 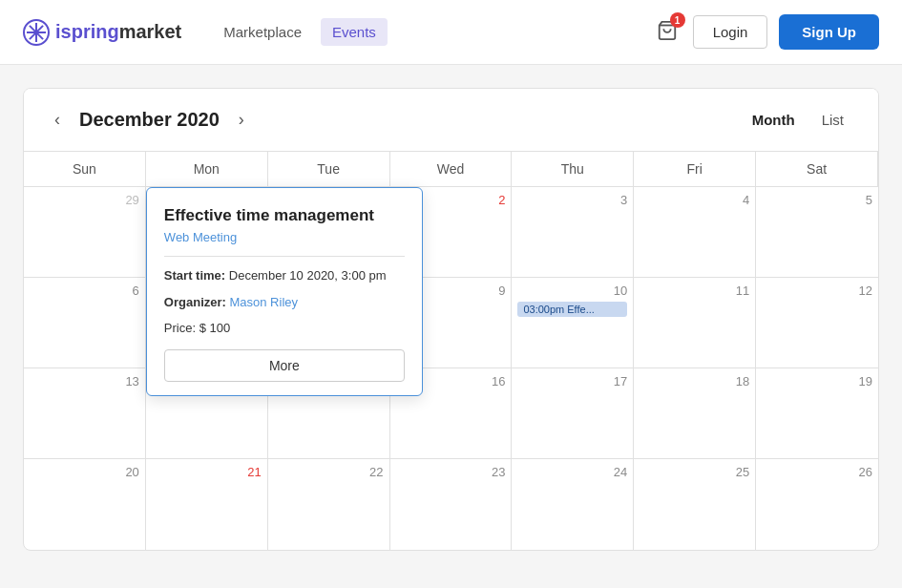 I want to click on cell-dec19: 19, so click(x=817, y=414).